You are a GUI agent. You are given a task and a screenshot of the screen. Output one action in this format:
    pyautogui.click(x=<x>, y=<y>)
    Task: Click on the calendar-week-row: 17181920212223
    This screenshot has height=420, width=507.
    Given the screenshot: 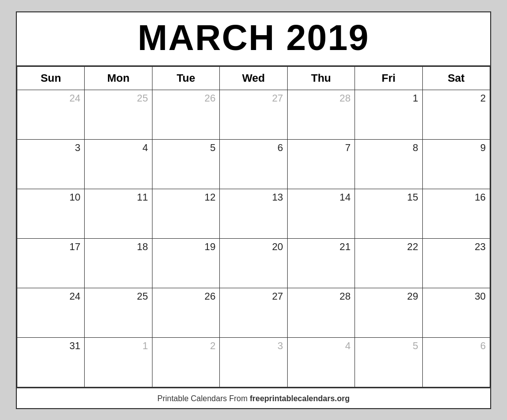 What is the action you would take?
    pyautogui.click(x=254, y=263)
    